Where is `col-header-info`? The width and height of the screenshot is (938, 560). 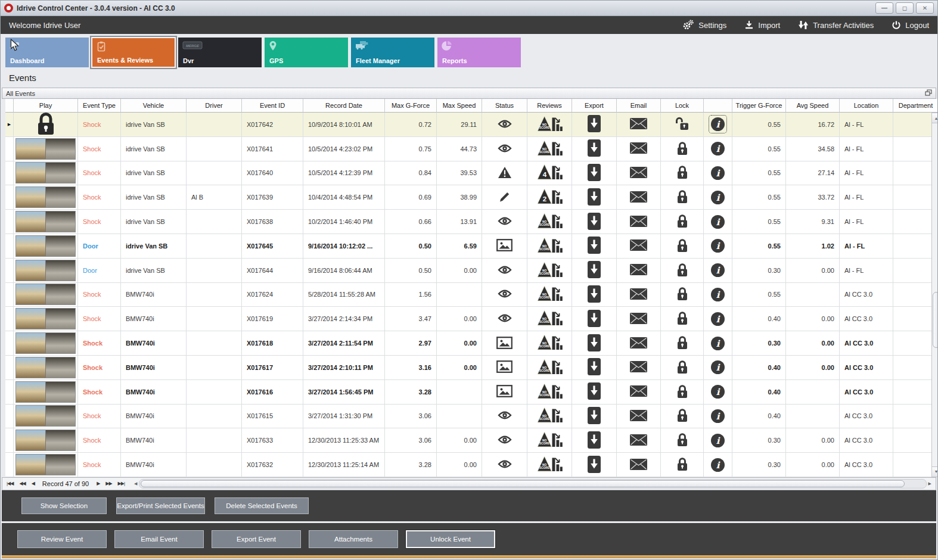 col-header-info is located at coordinates (718, 106).